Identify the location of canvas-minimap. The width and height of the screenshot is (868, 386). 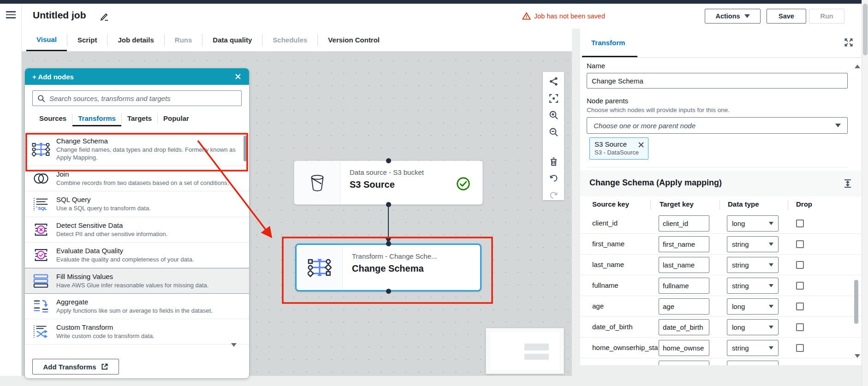
(525, 351).